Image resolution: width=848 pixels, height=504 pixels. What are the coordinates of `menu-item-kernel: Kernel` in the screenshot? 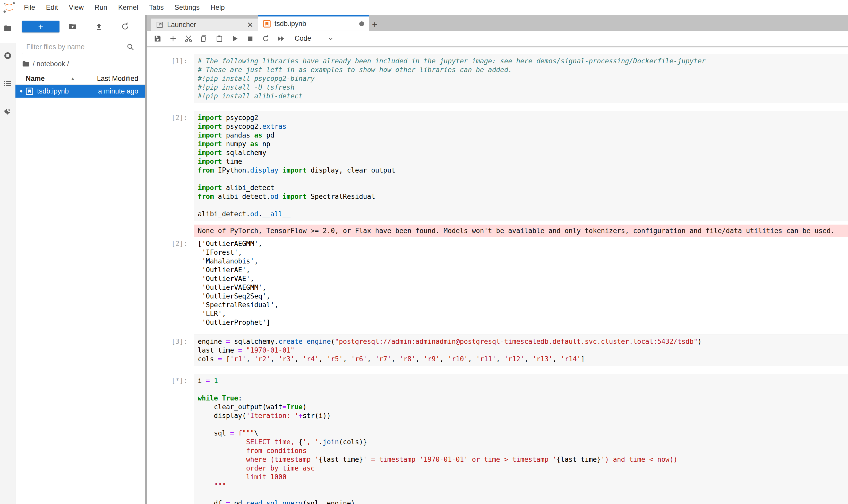 It's located at (128, 7).